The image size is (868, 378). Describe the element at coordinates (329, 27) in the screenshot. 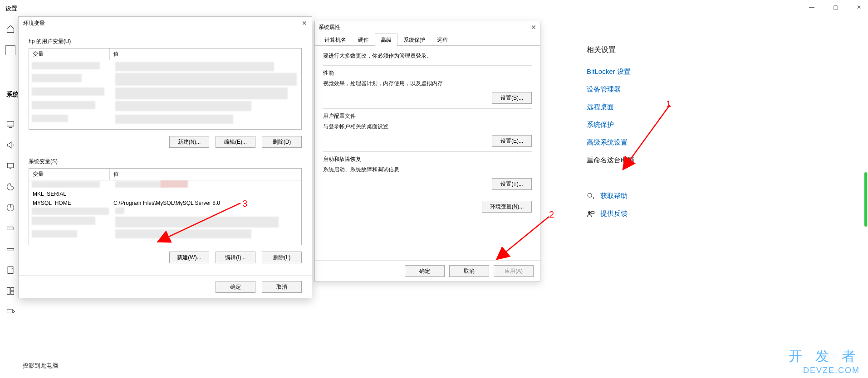

I see `sysprops-title: 系统属性` at that location.